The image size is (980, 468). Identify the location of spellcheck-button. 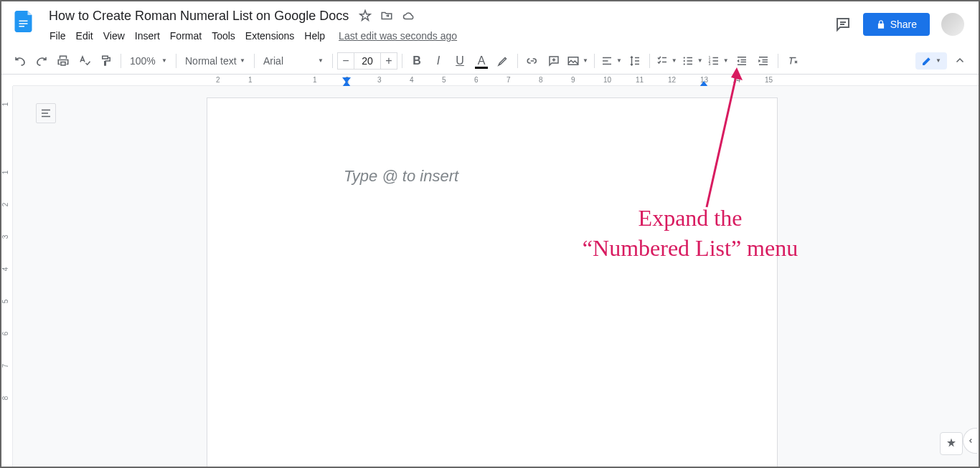
(85, 61).